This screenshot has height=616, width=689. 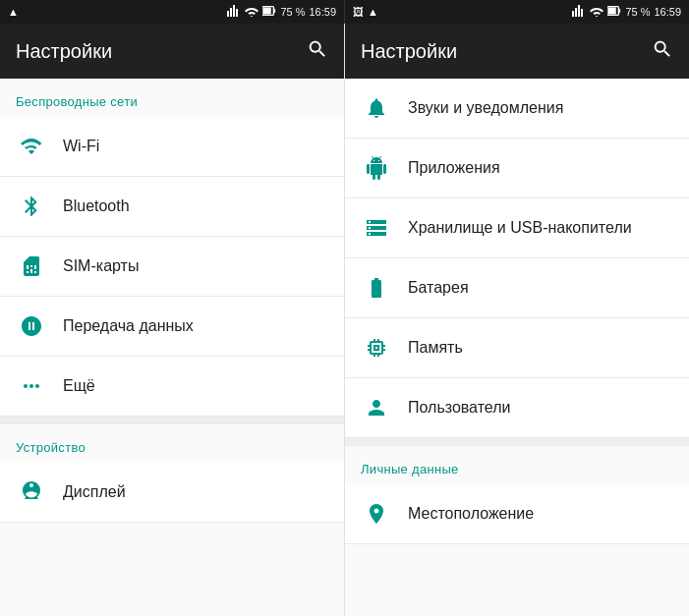 What do you see at coordinates (252, 12) in the screenshot?
I see `wifi-icon-left` at bounding box center [252, 12].